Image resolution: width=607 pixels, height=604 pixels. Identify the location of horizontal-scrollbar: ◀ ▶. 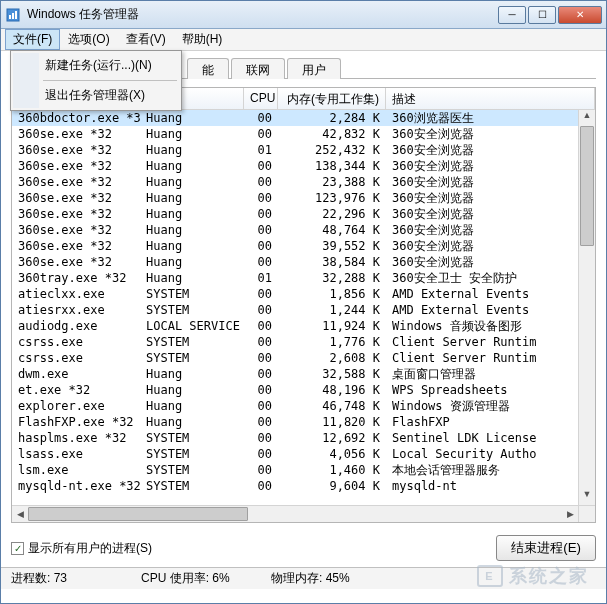
(295, 514).